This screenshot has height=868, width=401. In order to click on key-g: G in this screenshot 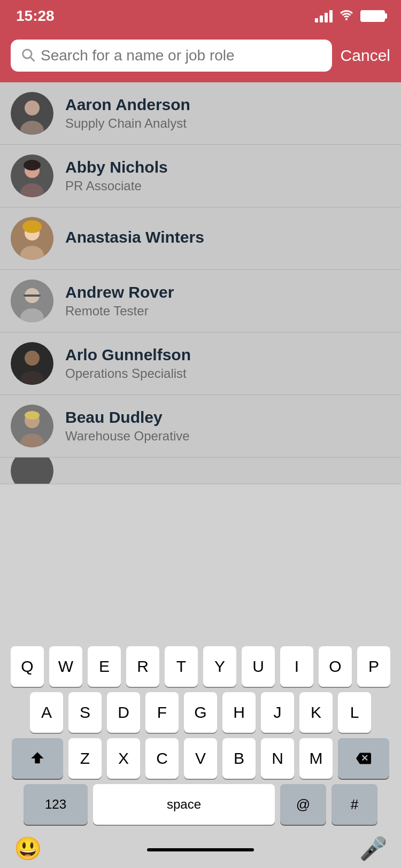, I will do `click(200, 712)`.